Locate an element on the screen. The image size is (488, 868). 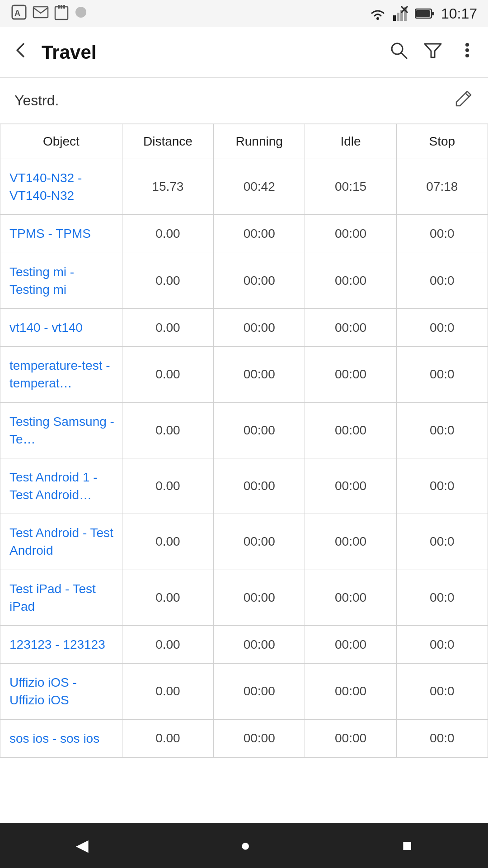
signal-icon is located at coordinates (400, 14).